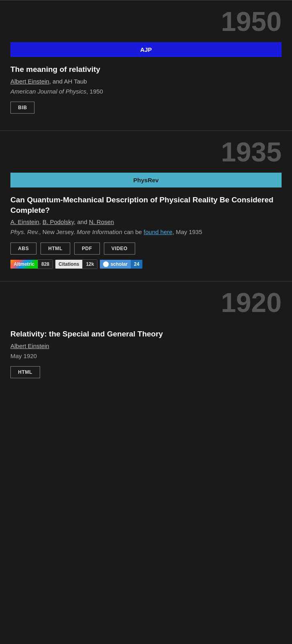  What do you see at coordinates (146, 180) in the screenshot?
I see `journal-bar-physrev: PhysRev` at bounding box center [146, 180].